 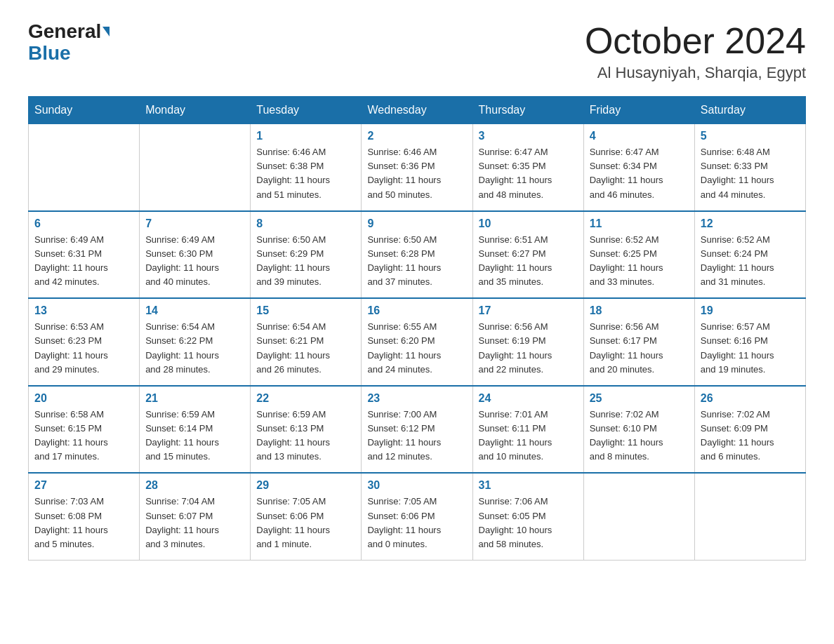 I want to click on day-number: 11, so click(x=639, y=224).